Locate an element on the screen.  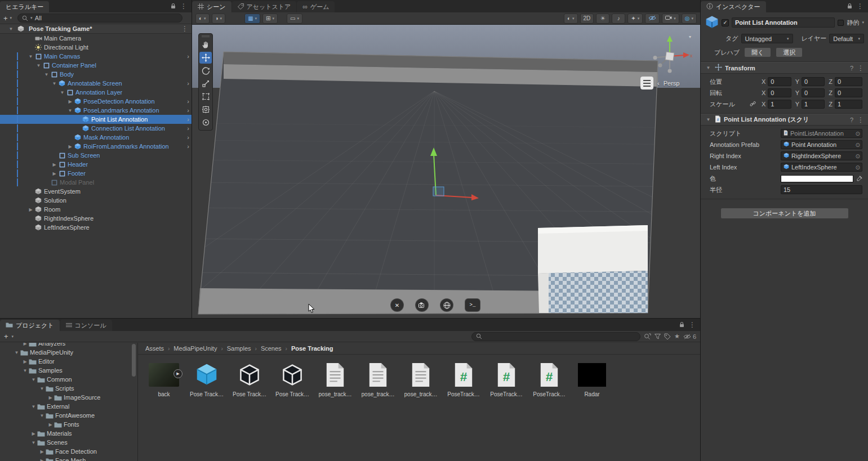
custom-tool-button is located at coordinates (206, 123).